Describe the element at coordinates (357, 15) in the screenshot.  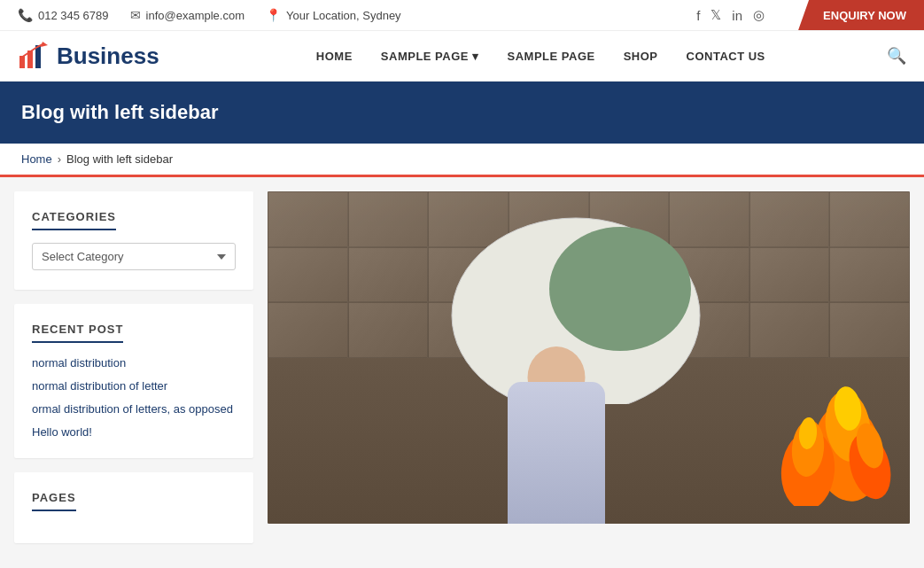
I see `top-bar-contacts: 📞 012 345 6789 ✉ info@example.com 📍 Your…` at that location.